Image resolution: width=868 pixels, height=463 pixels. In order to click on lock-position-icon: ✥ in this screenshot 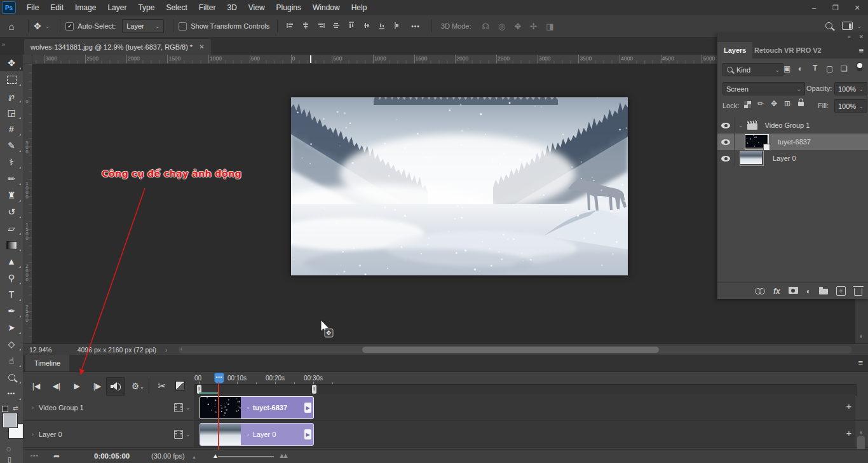, I will do `click(774, 104)`.